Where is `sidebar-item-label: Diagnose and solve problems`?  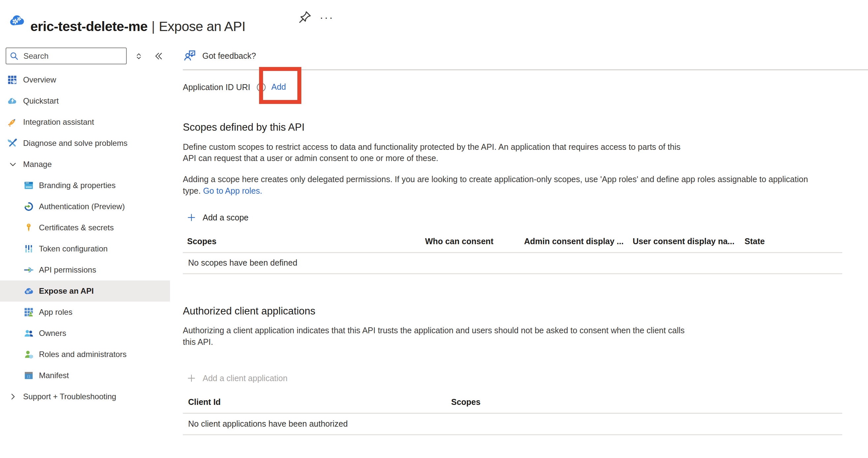 sidebar-item-label: Diagnose and solve problems is located at coordinates (75, 143).